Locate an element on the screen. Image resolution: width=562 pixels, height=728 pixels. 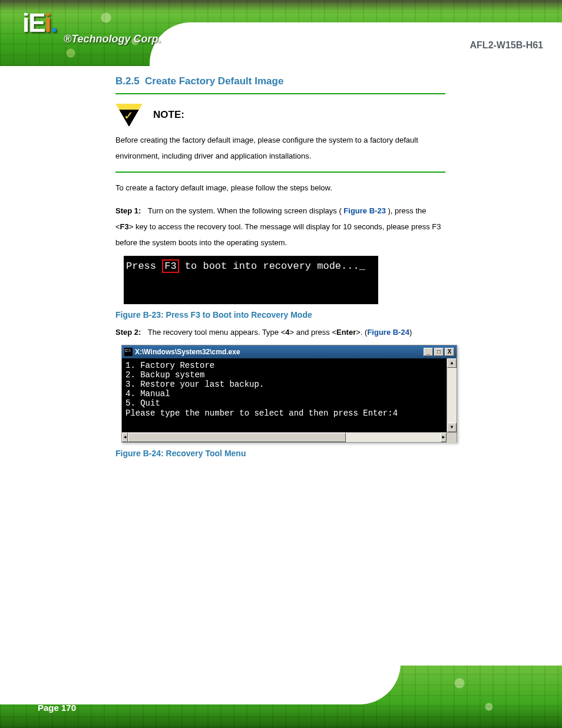
logo-letter-e: E is located at coordinates (37, 22).